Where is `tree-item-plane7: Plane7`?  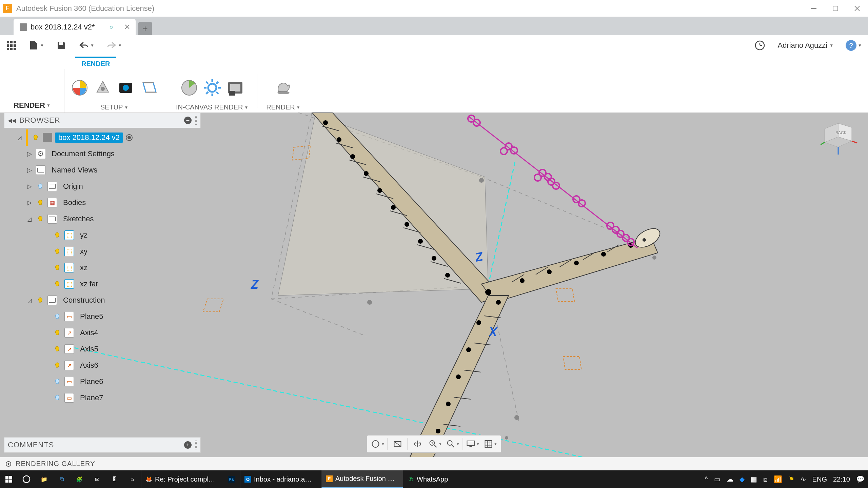 tree-item-plane7: Plane7 is located at coordinates (102, 398).